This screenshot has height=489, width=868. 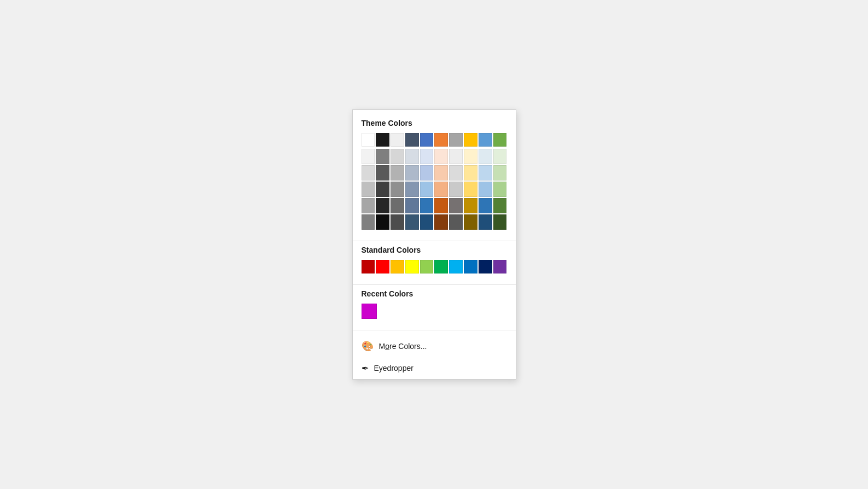 What do you see at coordinates (434, 267) in the screenshot?
I see `standard-colors-row` at bounding box center [434, 267].